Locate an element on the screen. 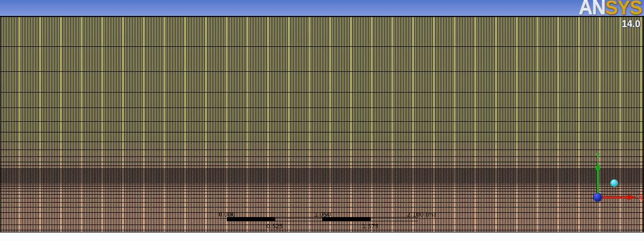 The height and width of the screenshot is (241, 644). ansys-logo: ANSYS 14.0 is located at coordinates (610, 14).